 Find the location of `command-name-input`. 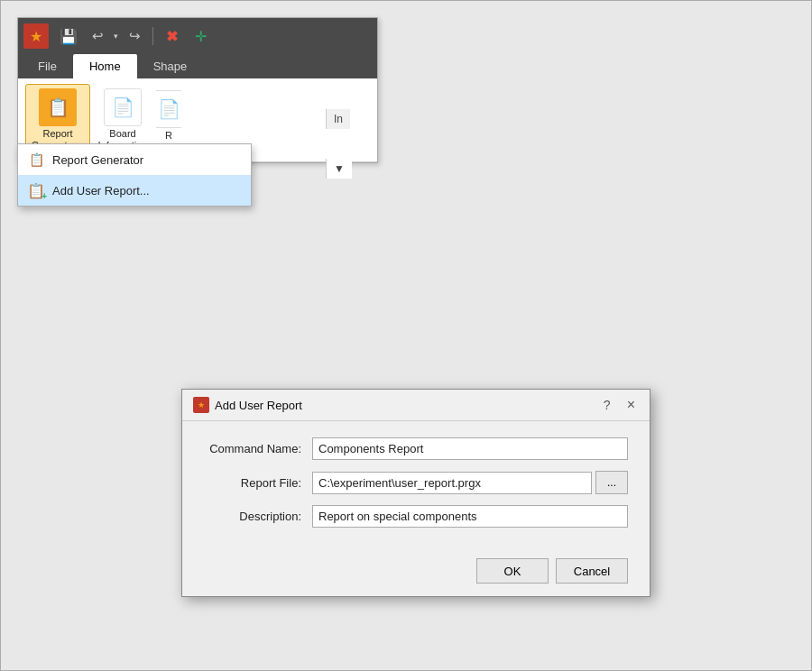

command-name-input is located at coordinates (470, 449).